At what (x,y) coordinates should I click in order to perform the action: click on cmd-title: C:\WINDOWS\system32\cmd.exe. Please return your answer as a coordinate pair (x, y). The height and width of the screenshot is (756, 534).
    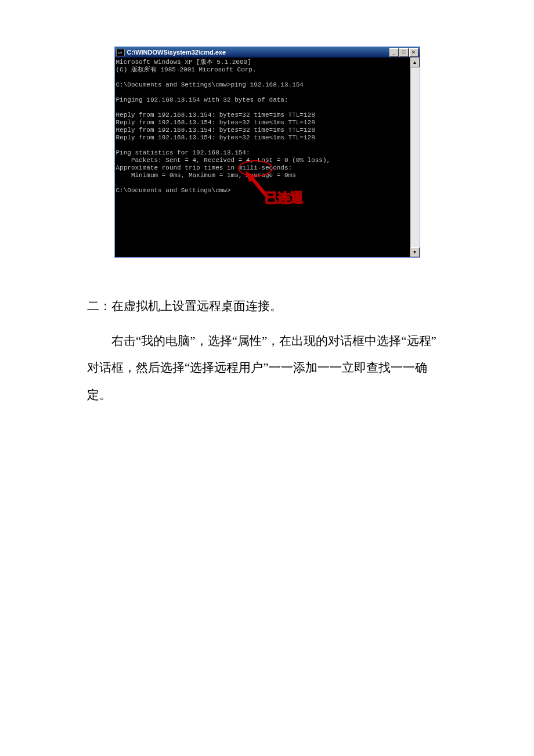
    Looking at the image, I should click on (176, 52).